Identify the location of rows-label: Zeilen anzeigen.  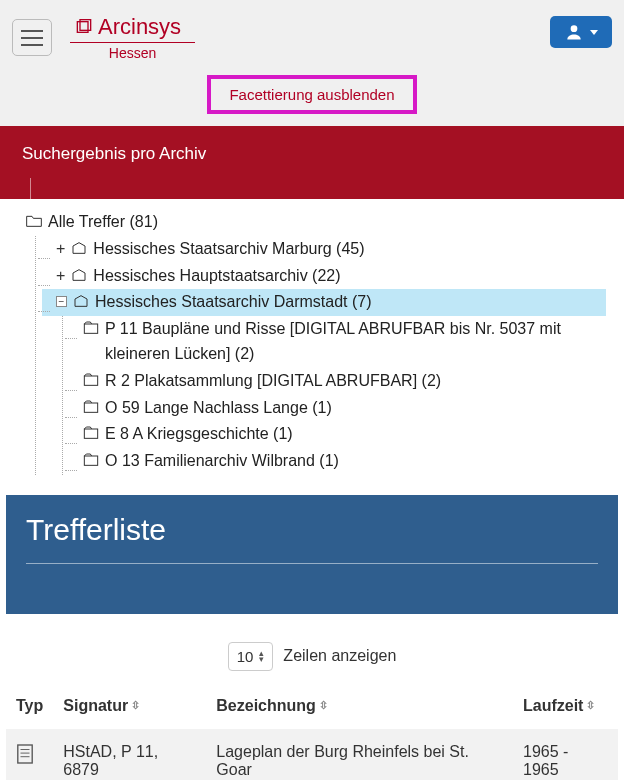
(340, 656).